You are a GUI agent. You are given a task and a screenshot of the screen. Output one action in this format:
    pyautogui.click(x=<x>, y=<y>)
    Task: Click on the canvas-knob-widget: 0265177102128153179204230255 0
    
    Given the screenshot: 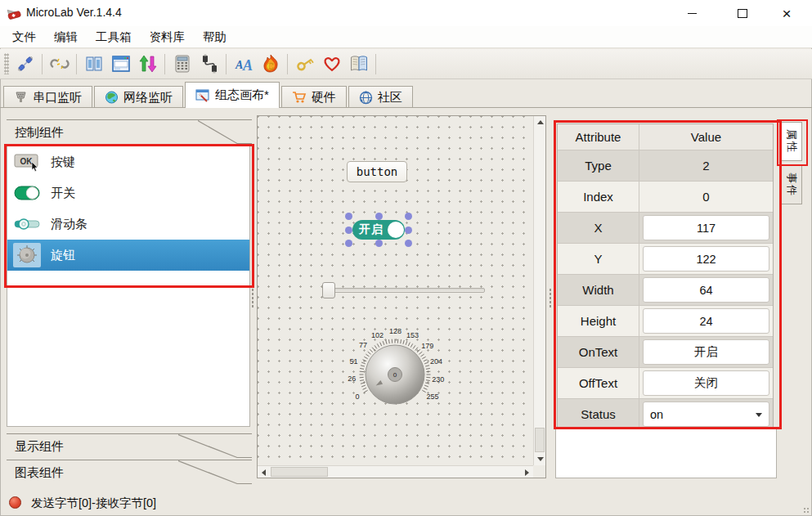 What is the action you would take?
    pyautogui.click(x=395, y=375)
    